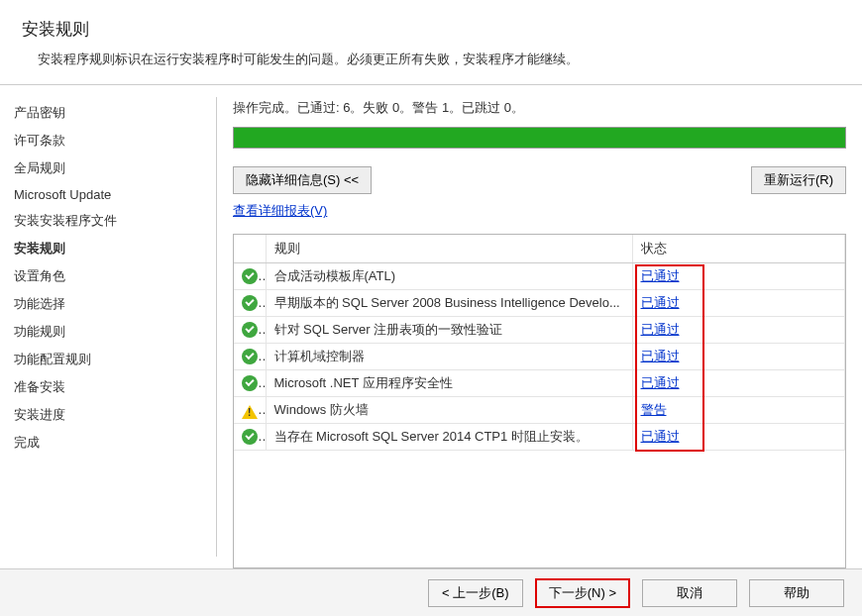 This screenshot has height=616, width=862. What do you see at coordinates (115, 443) in the screenshot?
I see `sidebar-item: 完成` at bounding box center [115, 443].